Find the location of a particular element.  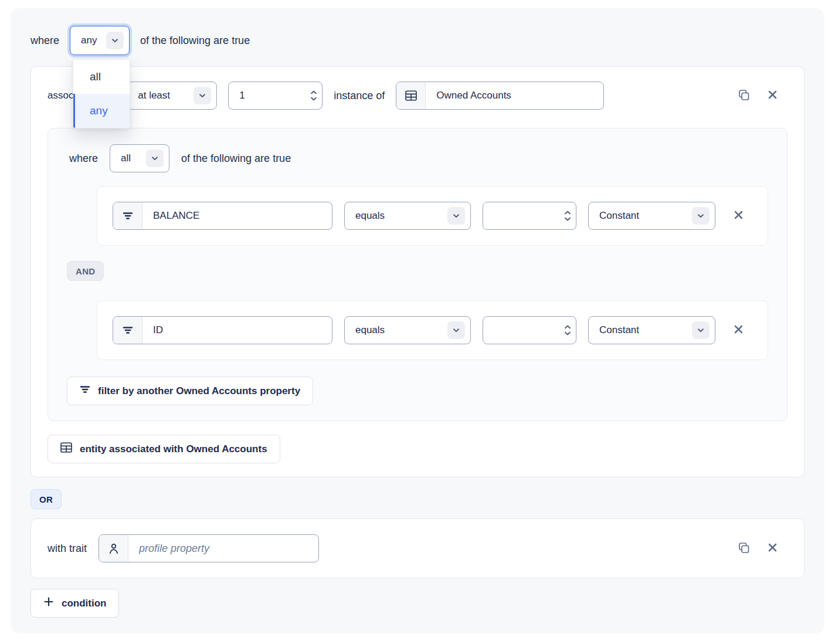

instance-count-box is located at coordinates (276, 96).